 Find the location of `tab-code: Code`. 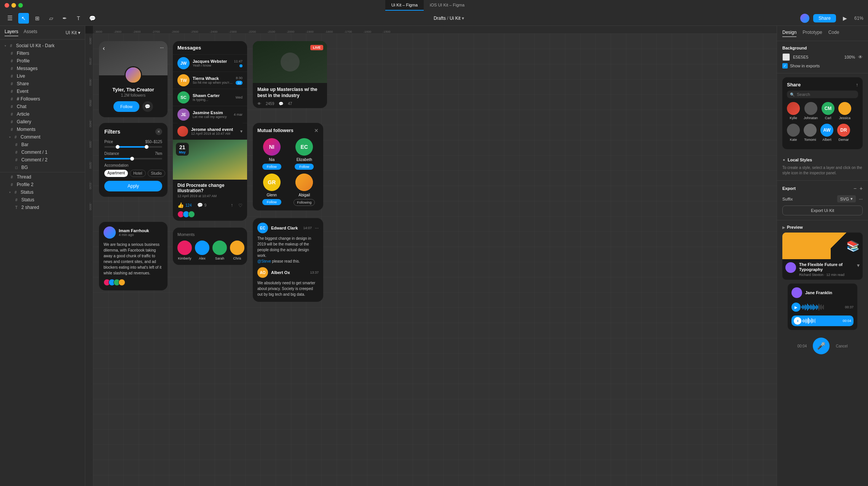

tab-code: Code is located at coordinates (834, 33).